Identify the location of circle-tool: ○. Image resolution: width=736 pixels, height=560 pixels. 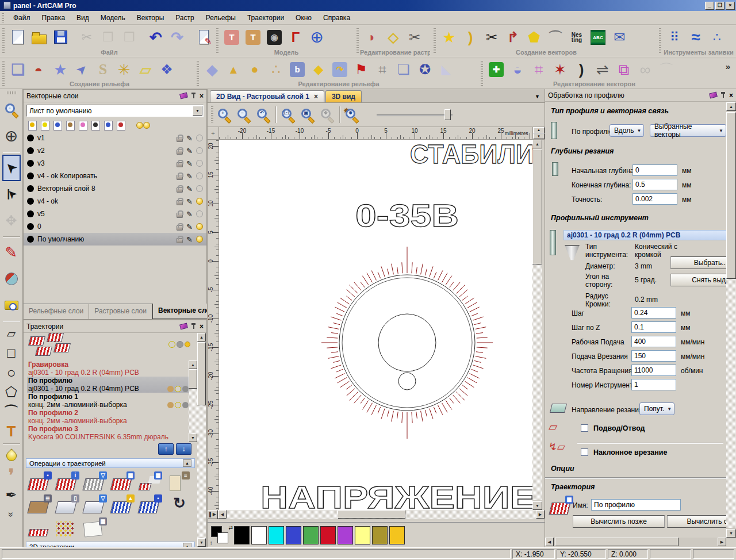
(12, 373).